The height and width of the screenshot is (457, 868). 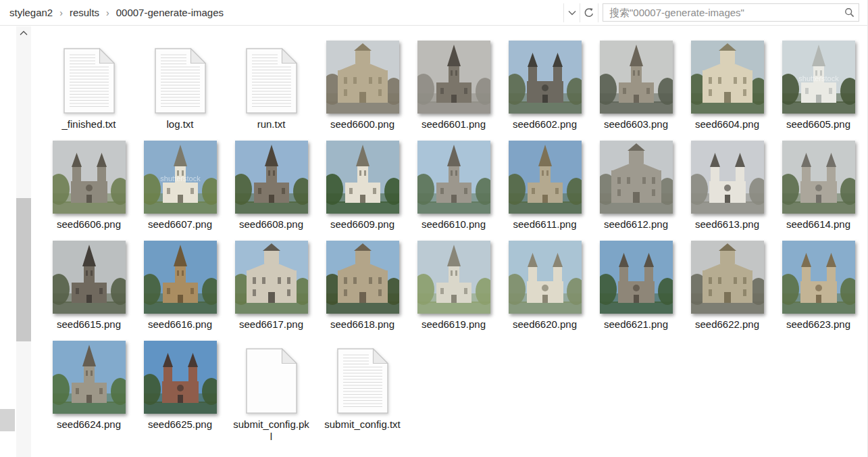 What do you see at coordinates (84, 12) in the screenshot?
I see `breadcrumb-segment: results` at bounding box center [84, 12].